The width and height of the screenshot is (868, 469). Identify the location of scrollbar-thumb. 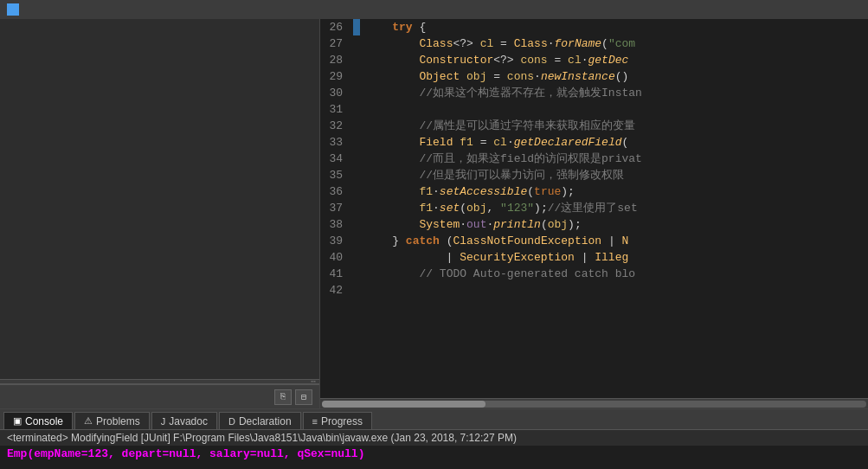
(403, 404).